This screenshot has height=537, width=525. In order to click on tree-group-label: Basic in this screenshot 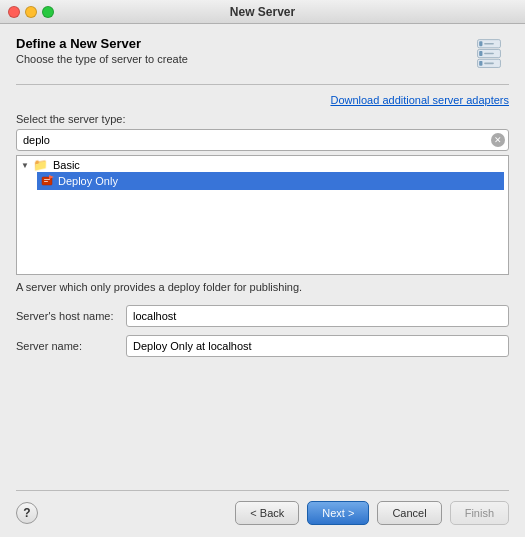, I will do `click(66, 165)`.